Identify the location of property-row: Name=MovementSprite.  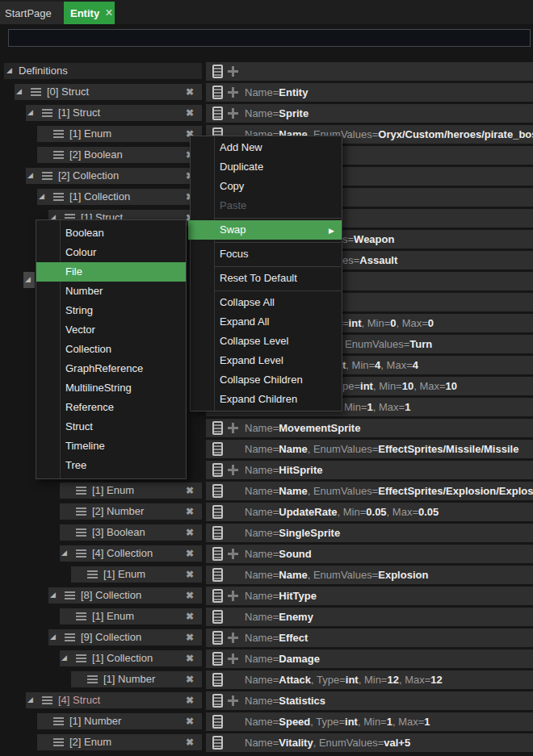
(370, 428).